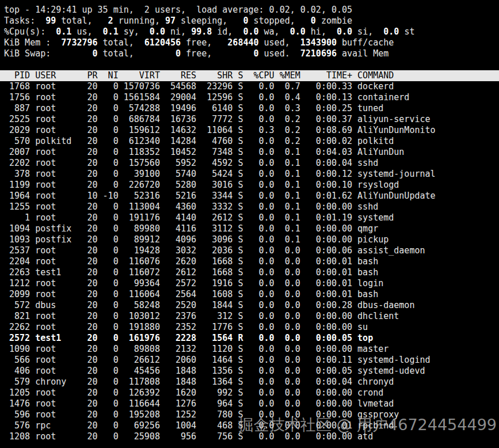  Describe the element at coordinates (250, 240) in the screenshot. I see `process-row: 1093 postfix 20 0 89912 4096 3096 S 0.0 …` at that location.